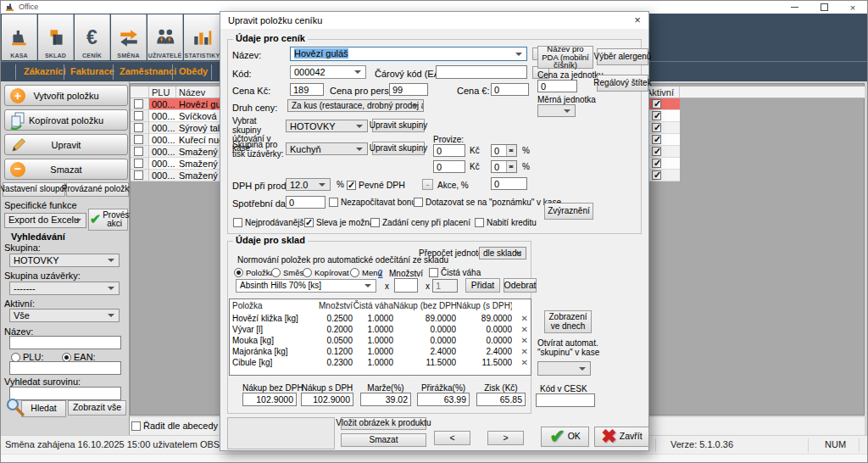  I want to click on dlg-eur-price-input: 0, so click(510, 90).